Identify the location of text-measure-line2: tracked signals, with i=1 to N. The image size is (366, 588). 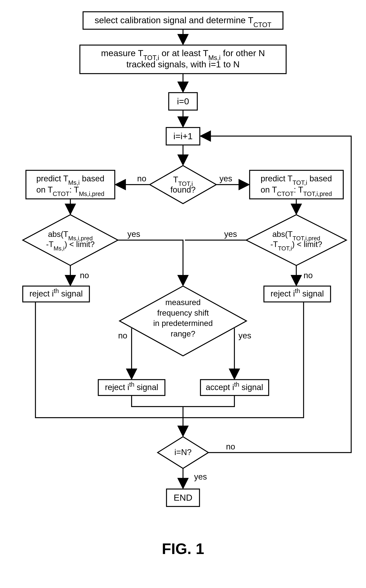
(183, 64).